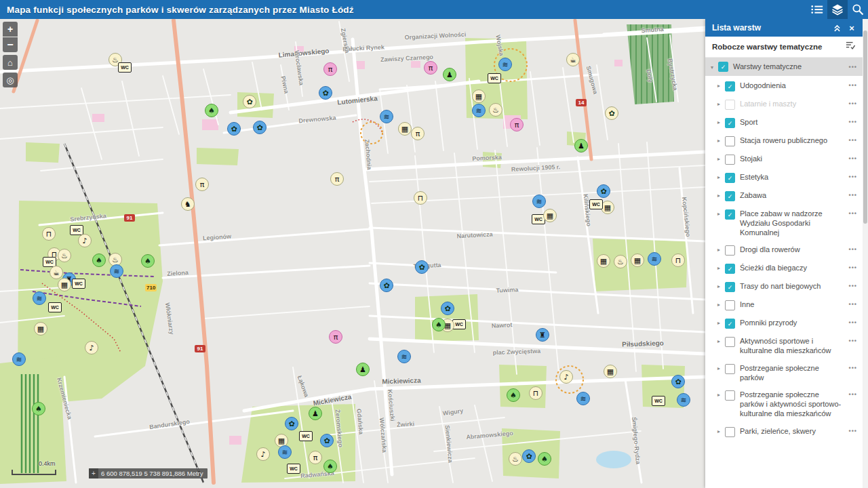 This screenshot has height=488, width=868. I want to click on layer-row: ▸✓Zabawa•••, so click(784, 197).